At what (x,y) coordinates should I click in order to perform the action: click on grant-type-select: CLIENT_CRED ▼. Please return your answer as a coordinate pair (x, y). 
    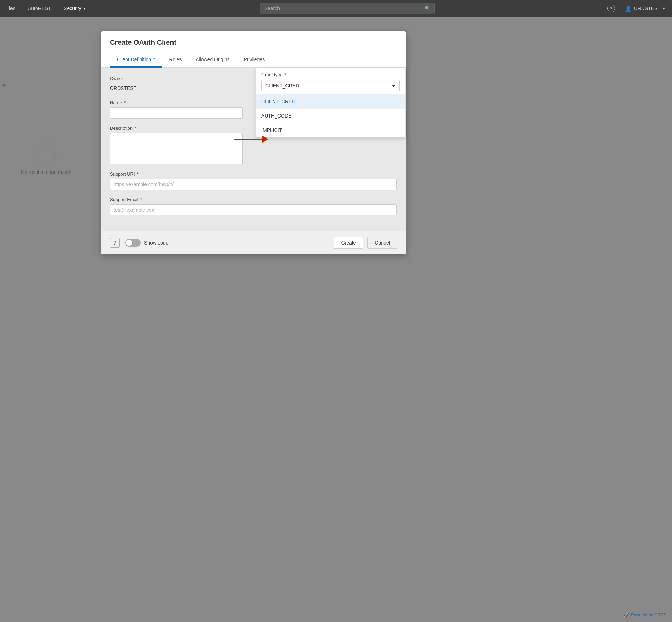
    Looking at the image, I should click on (331, 86).